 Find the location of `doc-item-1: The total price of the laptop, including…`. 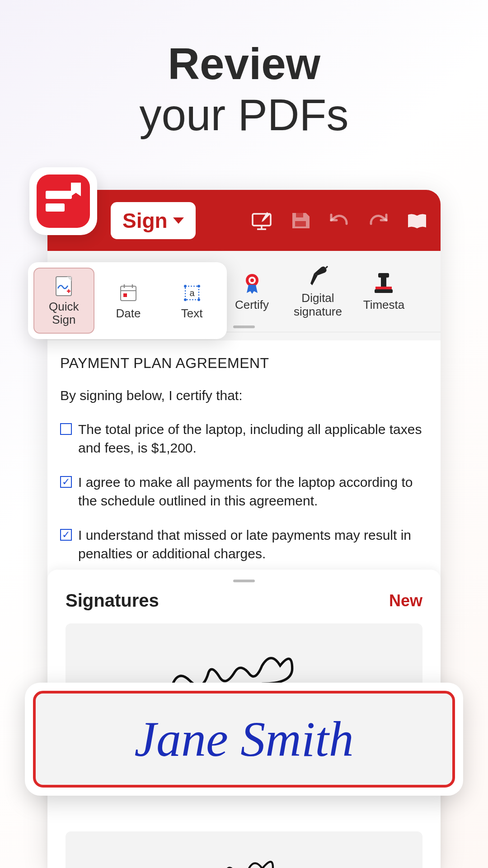

doc-item-1: The total price of the laptop, including… is located at coordinates (244, 439).